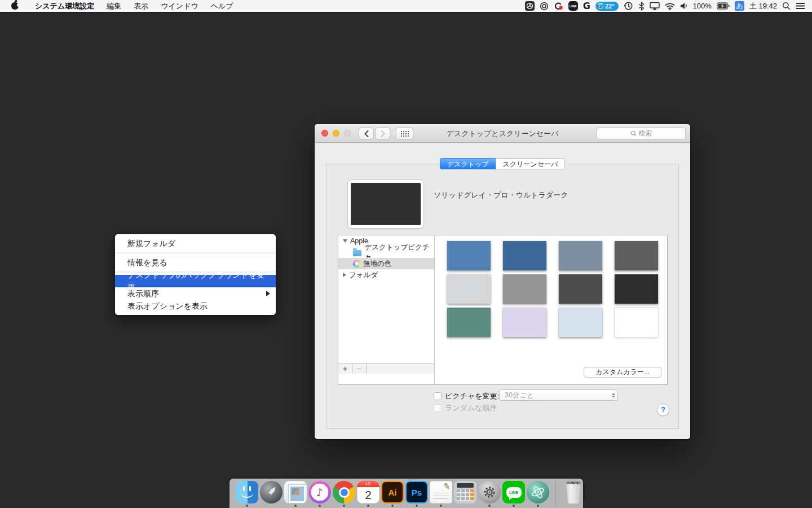 The width and height of the screenshot is (812, 508). I want to click on menu-app-name: システム環境設定, so click(64, 6).